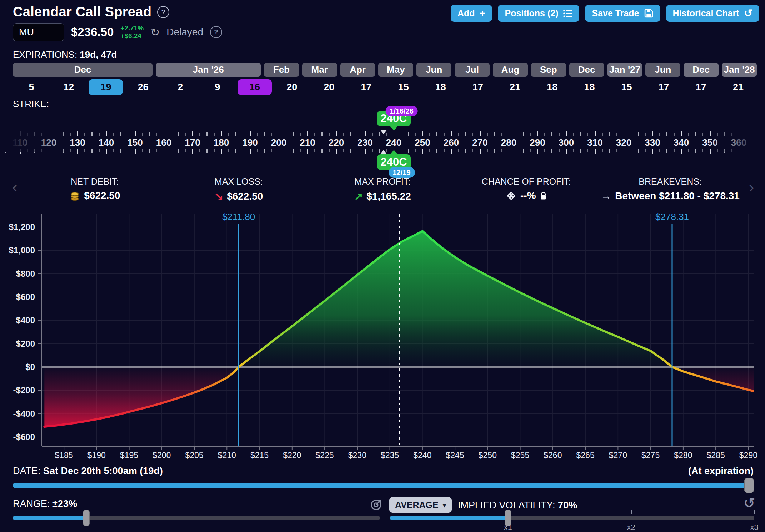 Image resolution: width=765 pixels, height=532 pixels. What do you see at coordinates (216, 32) in the screenshot?
I see `delayed-help-icon: ?` at bounding box center [216, 32].